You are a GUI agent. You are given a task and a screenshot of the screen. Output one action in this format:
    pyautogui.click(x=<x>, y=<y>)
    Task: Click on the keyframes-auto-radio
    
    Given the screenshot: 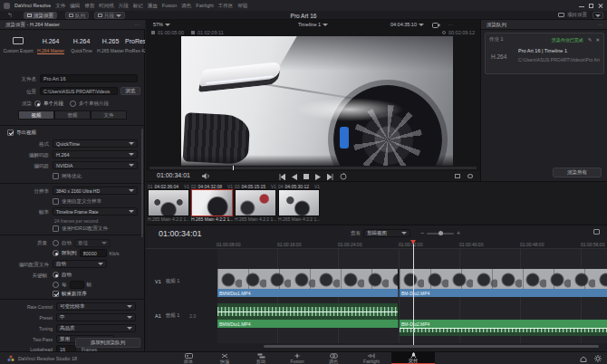 What is the action you would take?
    pyautogui.click(x=56, y=275)
    